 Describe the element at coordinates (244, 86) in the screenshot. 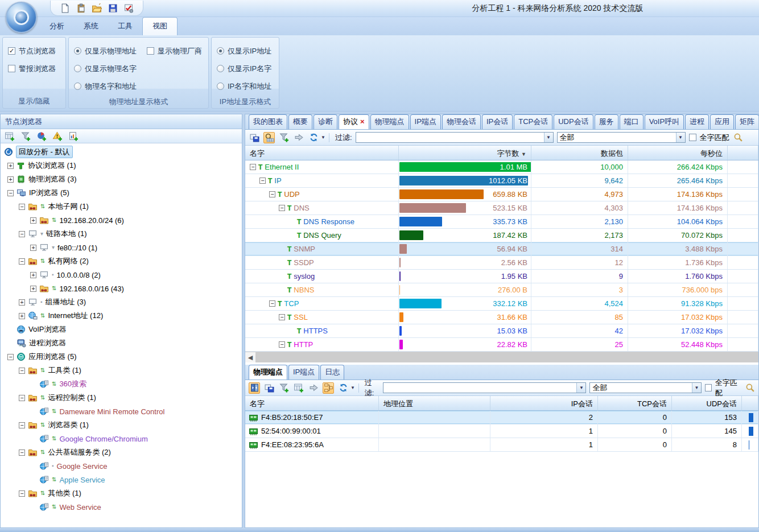

I see `radio-IP名字和地址: IP名字和地址` at that location.